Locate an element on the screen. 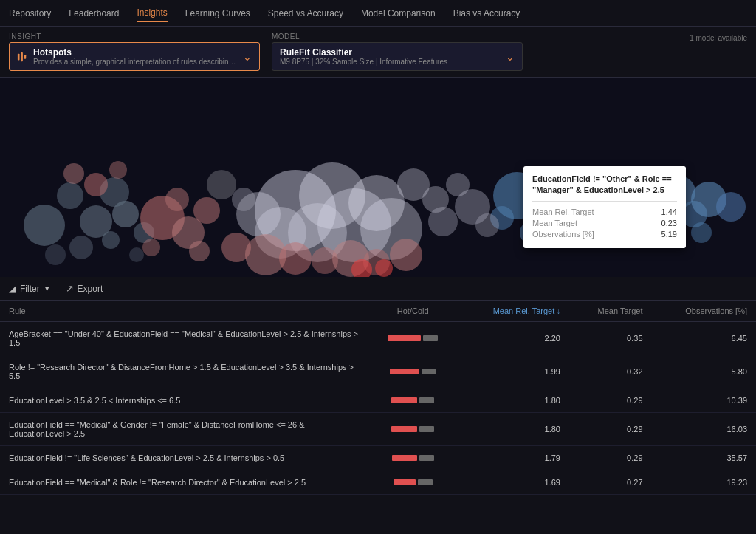 Image resolution: width=756 pixels, height=534 pixels. nav-insights: Insights is located at coordinates (152, 13).